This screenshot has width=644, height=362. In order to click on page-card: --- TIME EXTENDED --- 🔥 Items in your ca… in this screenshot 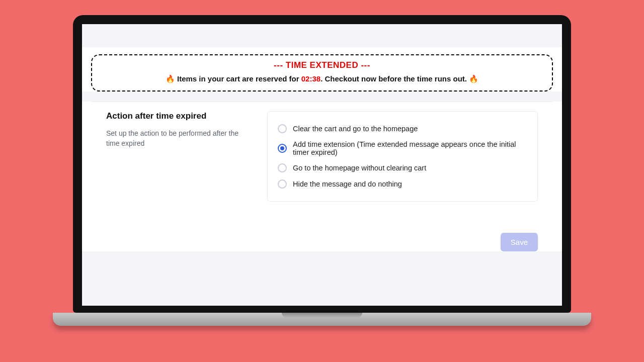, I will do `click(322, 69)`.